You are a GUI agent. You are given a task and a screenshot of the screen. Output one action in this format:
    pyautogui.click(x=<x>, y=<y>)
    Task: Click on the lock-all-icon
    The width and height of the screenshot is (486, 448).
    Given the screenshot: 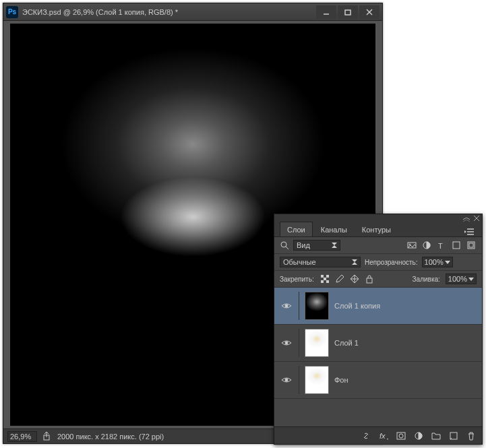 What is the action you would take?
    pyautogui.click(x=369, y=279)
    